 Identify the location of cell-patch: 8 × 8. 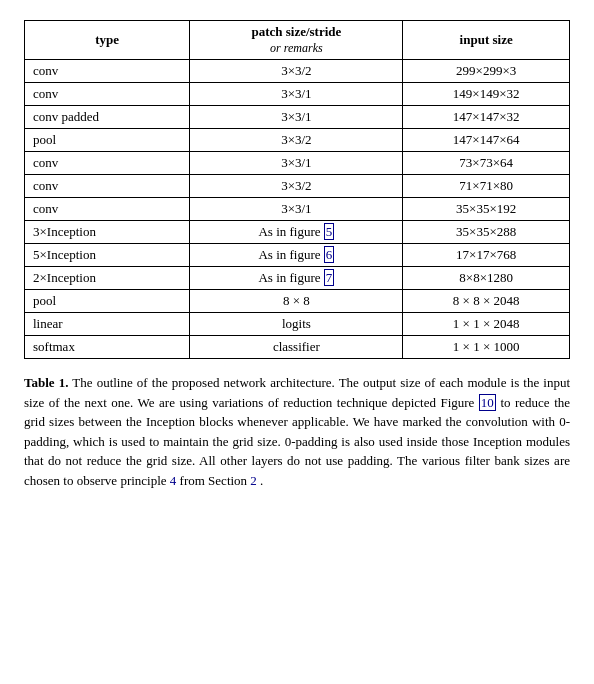
(296, 302).